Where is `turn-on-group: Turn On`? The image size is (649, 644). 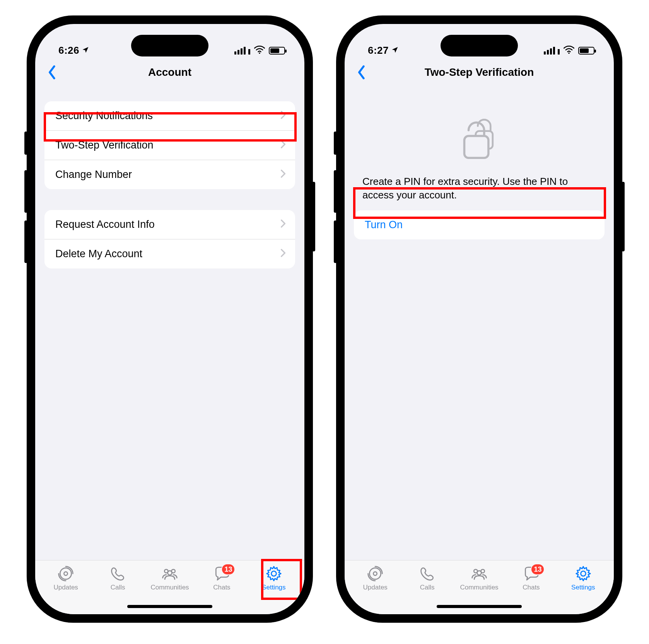 turn-on-group: Turn On is located at coordinates (479, 225).